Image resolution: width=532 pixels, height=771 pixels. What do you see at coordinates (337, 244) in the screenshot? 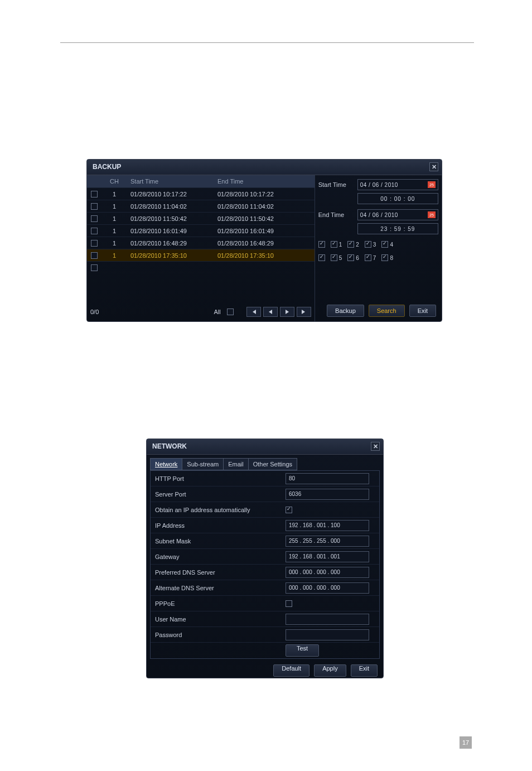
I see `channel-item: 1` at bounding box center [337, 244].